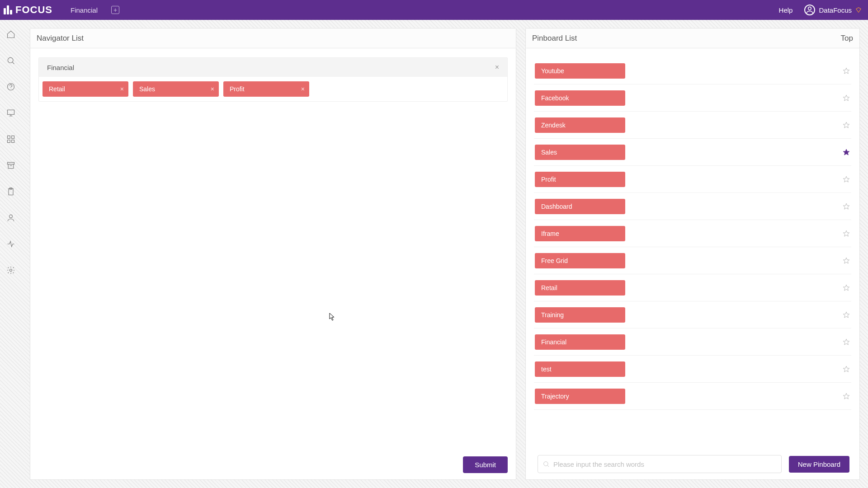 The height and width of the screenshot is (488, 868). Describe the element at coordinates (660, 464) in the screenshot. I see `pinboard-search` at that location.